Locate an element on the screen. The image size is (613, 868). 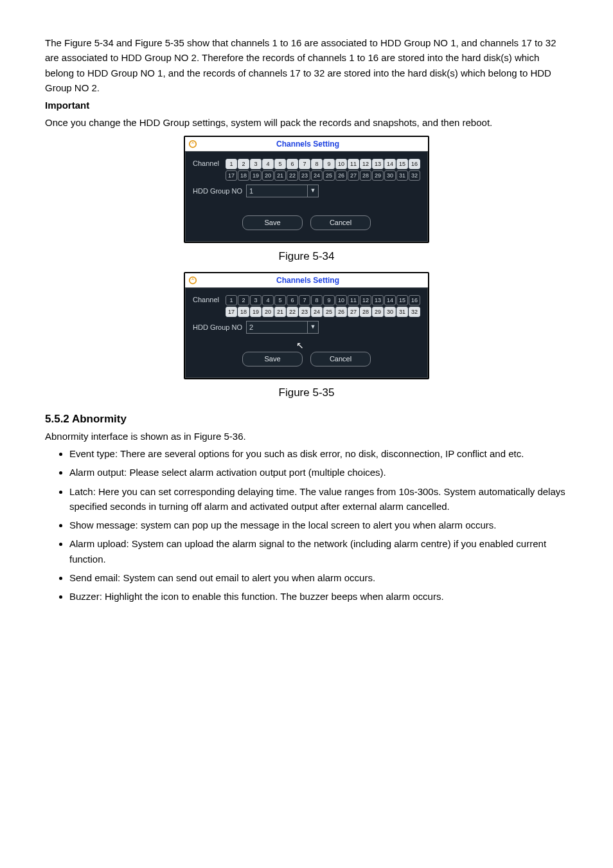
bullet-show-message: Show message: system can pop up the mess… is located at coordinates (319, 525).